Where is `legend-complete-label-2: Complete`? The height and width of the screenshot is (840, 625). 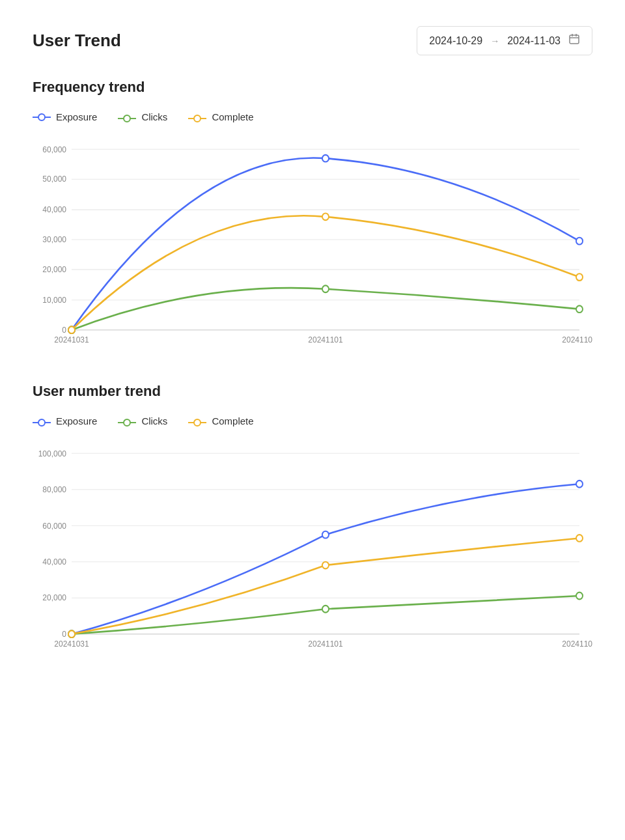
legend-complete-label-2: Complete is located at coordinates (232, 421).